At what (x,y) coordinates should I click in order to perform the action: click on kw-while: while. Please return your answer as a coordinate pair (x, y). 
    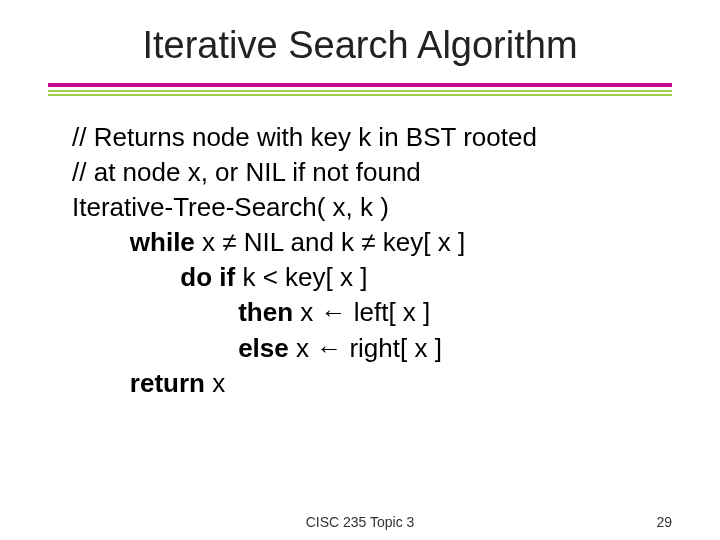
    Looking at the image, I should click on (162, 242).